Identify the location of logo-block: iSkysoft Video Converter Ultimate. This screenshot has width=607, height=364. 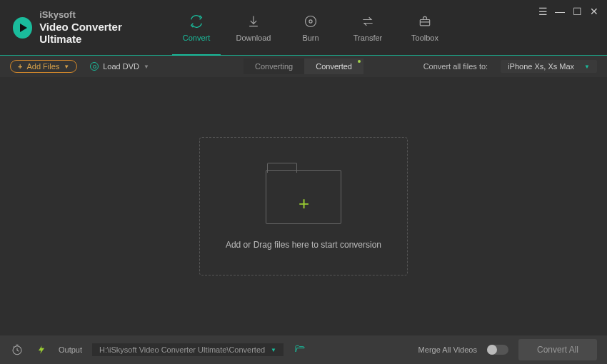
(84, 27).